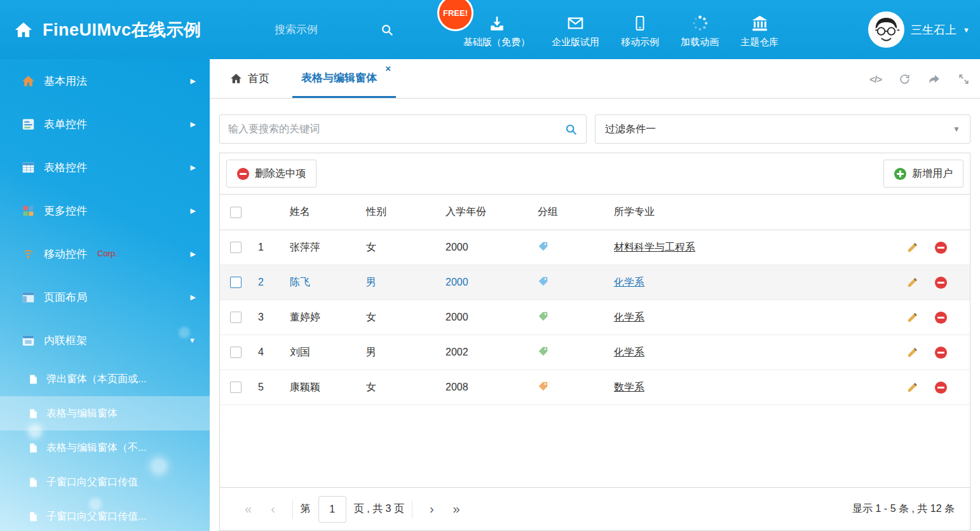  Describe the element at coordinates (105, 124) in the screenshot. I see `sidebar-item-form-controls: 表单控件 ▶` at that location.